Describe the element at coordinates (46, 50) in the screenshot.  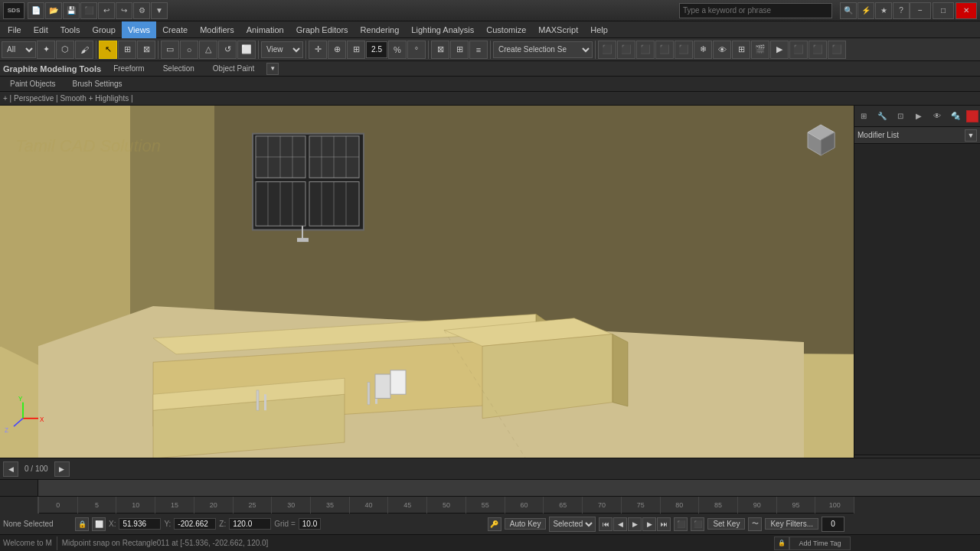
I see `select-tool: ✦` at that location.